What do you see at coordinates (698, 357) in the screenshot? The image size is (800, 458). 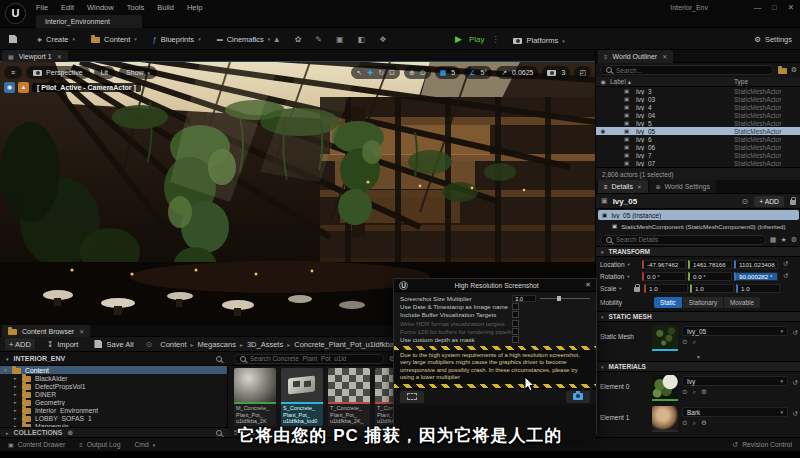 I see `section-expander: ▾` at bounding box center [698, 357].